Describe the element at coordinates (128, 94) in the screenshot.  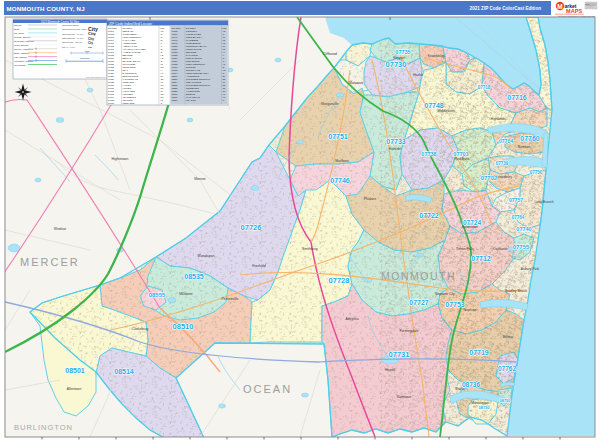
I see `svg-text: HOLMDEL` at that location.